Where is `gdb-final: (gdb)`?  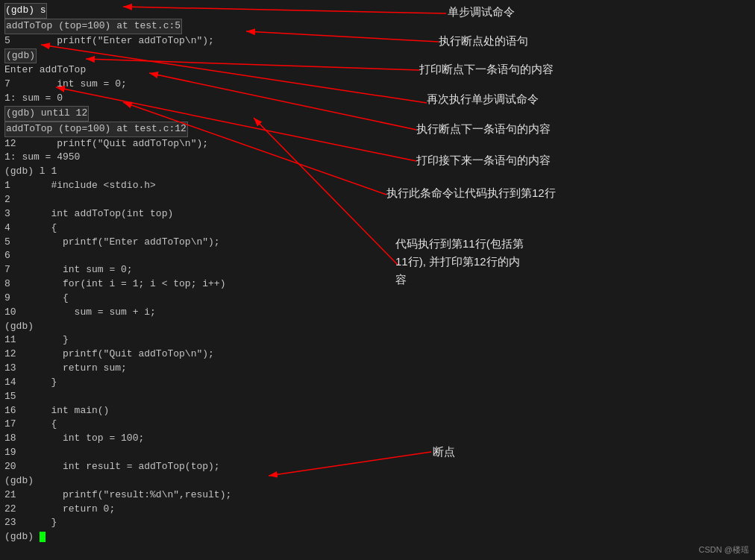
gdb-final: (gdb) is located at coordinates (190, 537).